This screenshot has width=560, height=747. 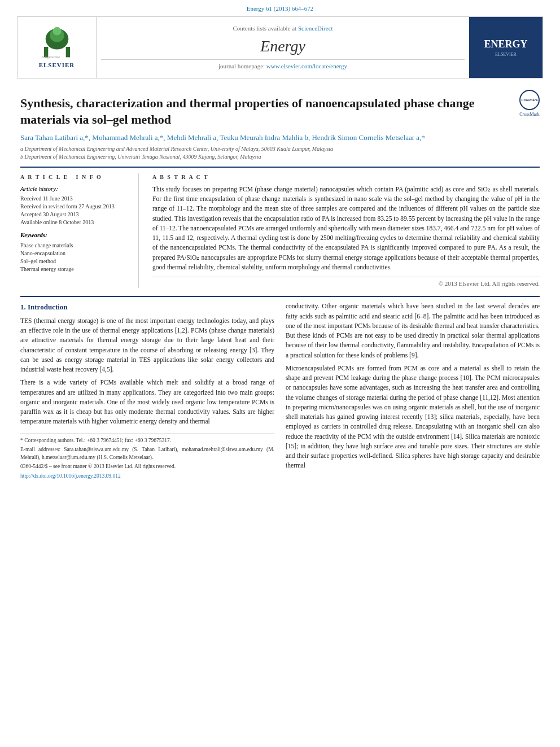 What do you see at coordinates (76, 199) in the screenshot?
I see `received-date: Received 11 June 2013` at bounding box center [76, 199].